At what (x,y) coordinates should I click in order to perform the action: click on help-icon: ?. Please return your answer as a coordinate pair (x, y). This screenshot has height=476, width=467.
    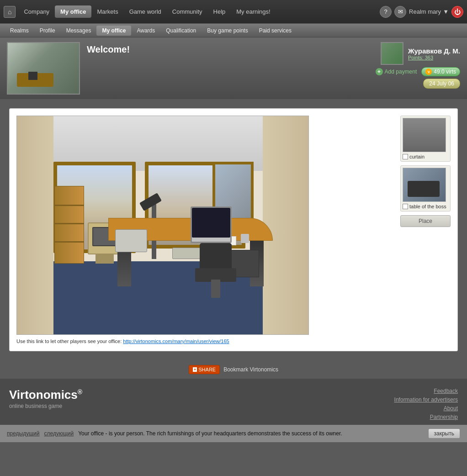
    Looking at the image, I should click on (386, 12).